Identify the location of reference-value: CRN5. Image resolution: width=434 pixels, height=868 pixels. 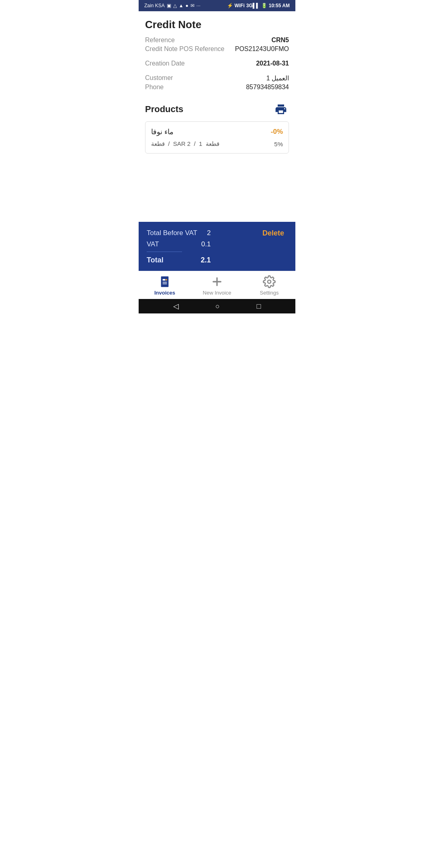
(280, 40).